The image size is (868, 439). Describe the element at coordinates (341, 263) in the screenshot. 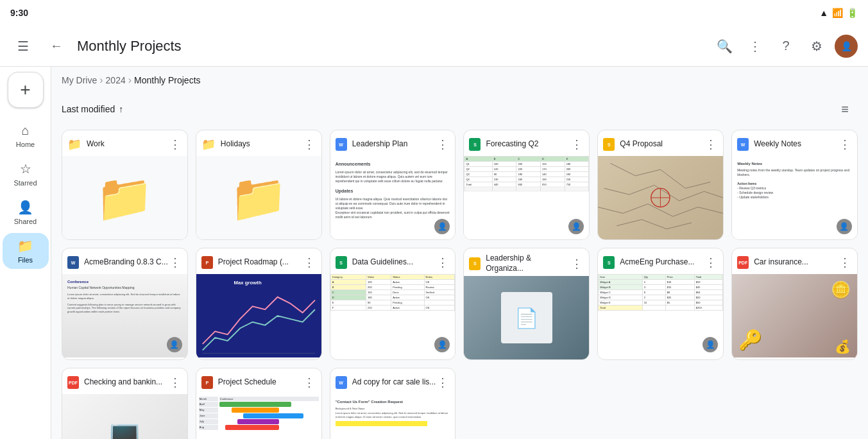

I see `sheets-icon-data: S` at that location.